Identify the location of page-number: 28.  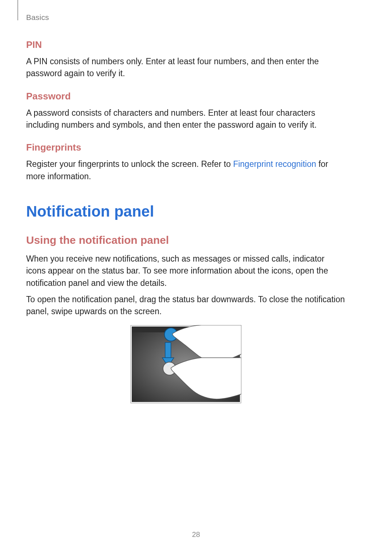
(196, 535).